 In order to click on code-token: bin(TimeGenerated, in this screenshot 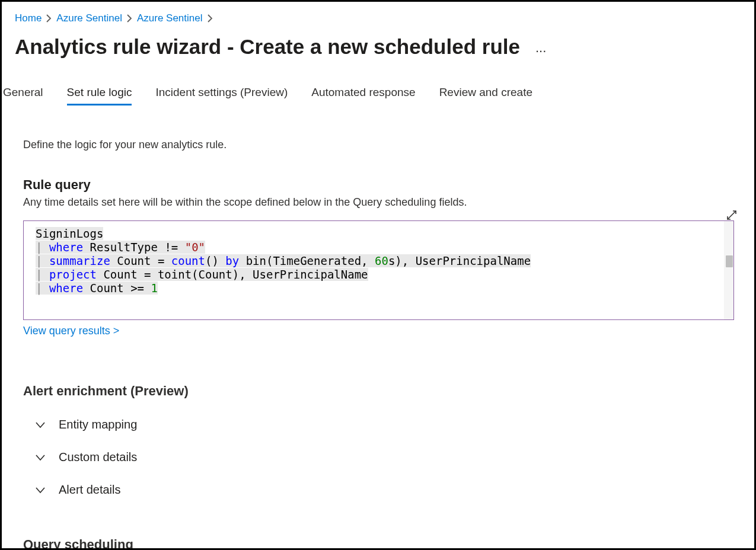, I will do `click(307, 261)`.